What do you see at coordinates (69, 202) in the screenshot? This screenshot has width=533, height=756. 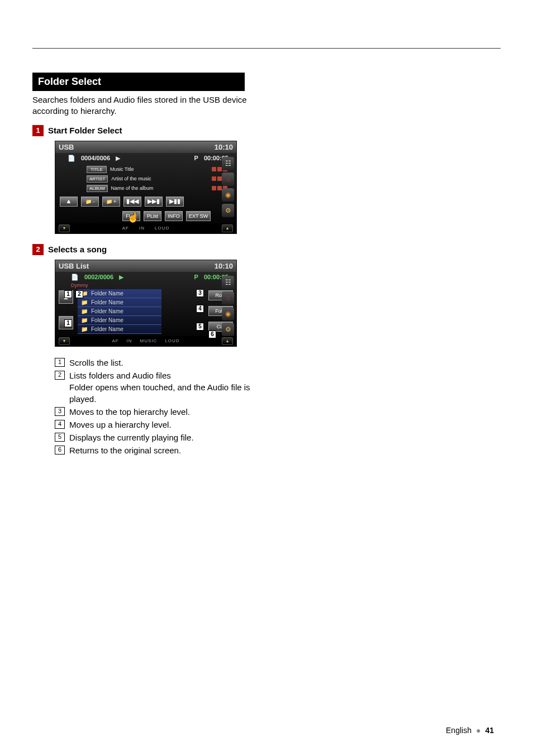 I see `eject-button: ▲` at bounding box center [69, 202].